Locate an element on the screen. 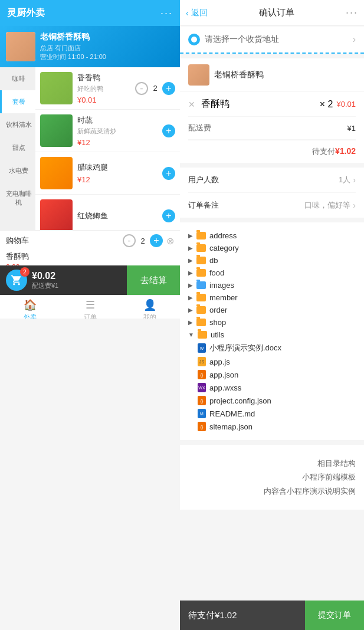 The height and width of the screenshot is (630, 364). cart-badge: 2 is located at coordinates (25, 272).